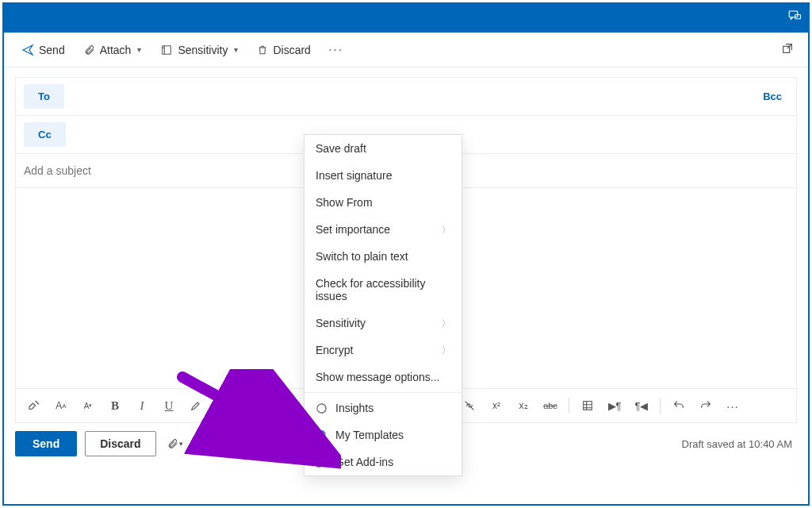 Image resolution: width=812 pixels, height=508 pixels. What do you see at coordinates (496, 406) in the screenshot?
I see `superscript-button: x²` at bounding box center [496, 406].